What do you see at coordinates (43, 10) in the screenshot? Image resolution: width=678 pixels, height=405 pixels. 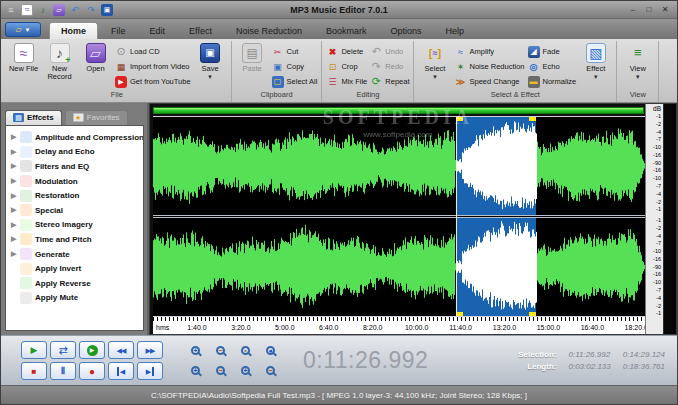 I see `record-icon: ♪` at bounding box center [43, 10].